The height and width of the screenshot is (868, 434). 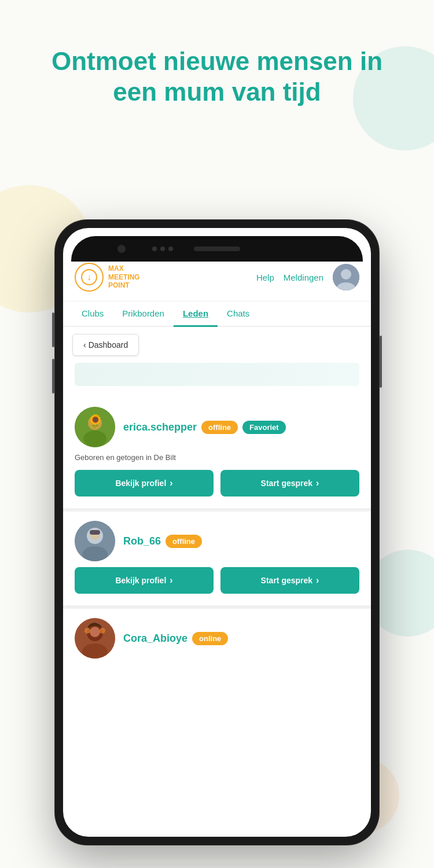 I want to click on hero-section: Ontmoet nieuwe mensen in een mum van tij…, so click(x=217, y=62).